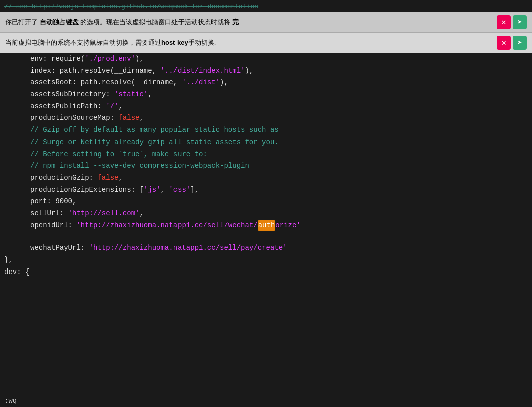 This screenshot has width=532, height=407. I want to click on notif-1-arrow-button: ➤, so click(520, 22).